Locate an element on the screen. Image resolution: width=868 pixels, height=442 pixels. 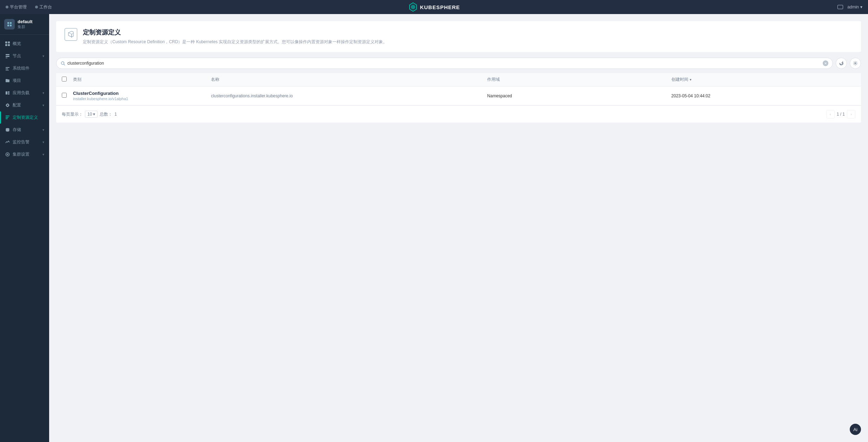
sidebar-workspace: default 集群 is located at coordinates (25, 25).